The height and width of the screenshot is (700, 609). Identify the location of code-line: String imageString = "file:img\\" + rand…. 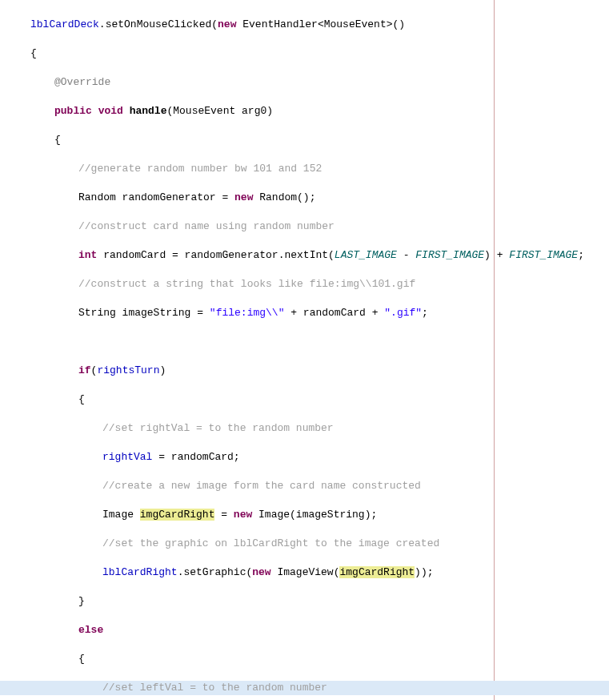
(304, 313).